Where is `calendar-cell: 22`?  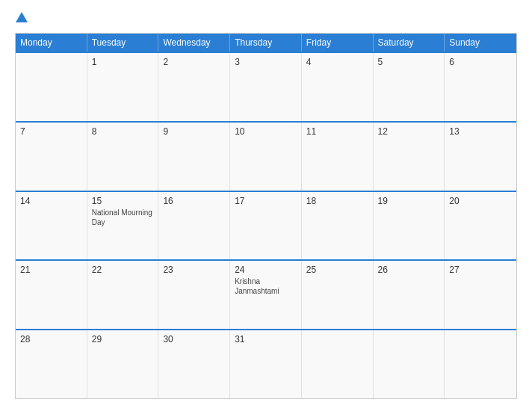
calendar-cell: 22 is located at coordinates (123, 294).